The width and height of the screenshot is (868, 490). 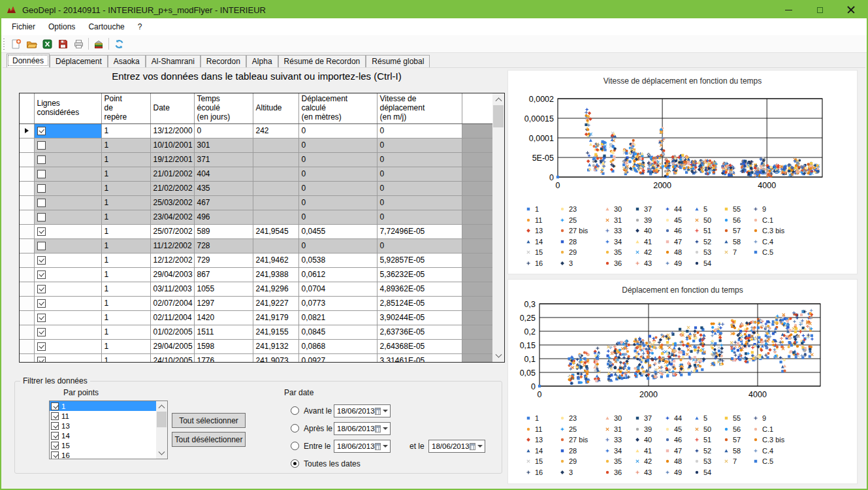 What do you see at coordinates (223, 231) in the screenshot?
I see `cell-temps: 589` at bounding box center [223, 231].